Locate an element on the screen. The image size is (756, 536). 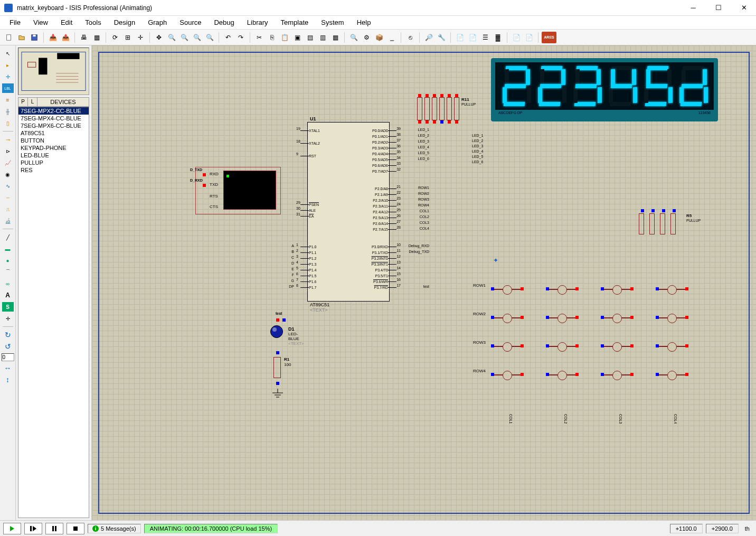
menu-help: Help is located at coordinates (364, 22).